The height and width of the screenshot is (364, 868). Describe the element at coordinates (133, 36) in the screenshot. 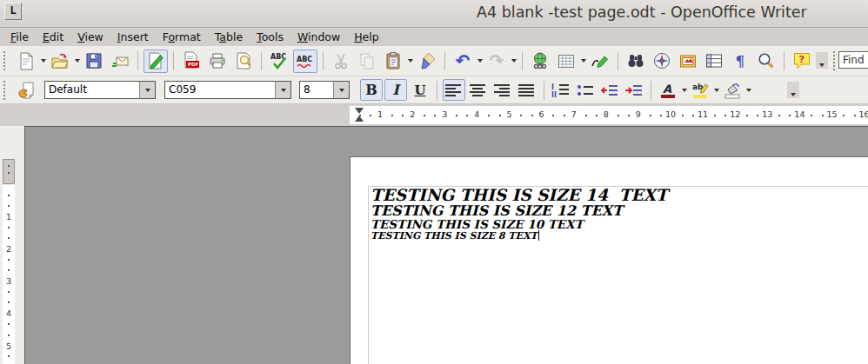

I see `menu-insert: Insert` at that location.